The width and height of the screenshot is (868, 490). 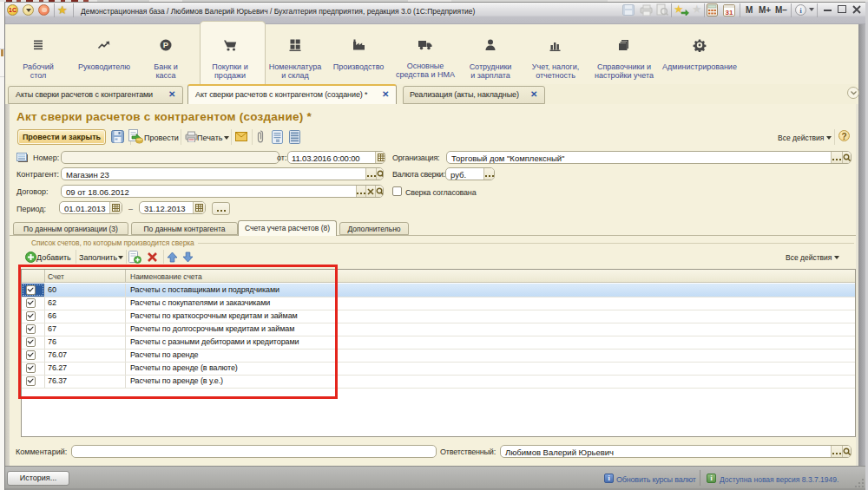 I want to click on svg-text: 31, so click(x=729, y=12).